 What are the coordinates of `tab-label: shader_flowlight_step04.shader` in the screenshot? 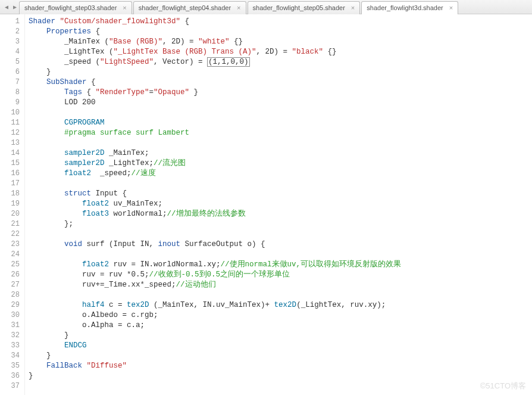 It's located at (184, 8).